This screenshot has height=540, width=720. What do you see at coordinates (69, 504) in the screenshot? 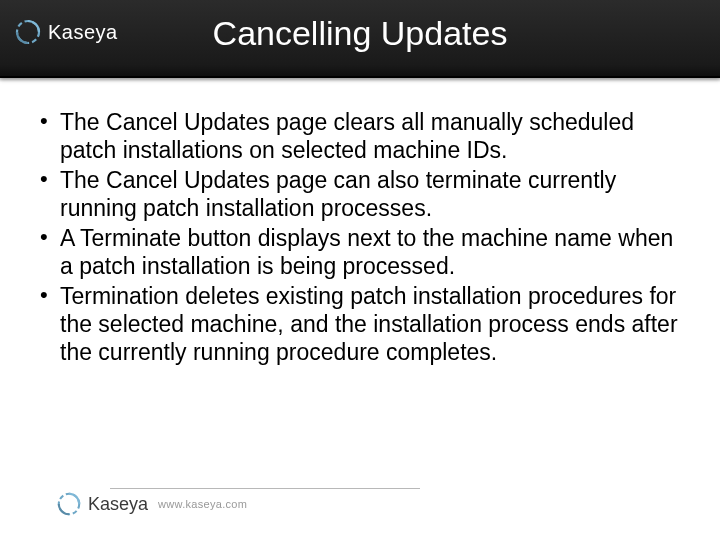
I see `brand-mark-icon` at bounding box center [69, 504].